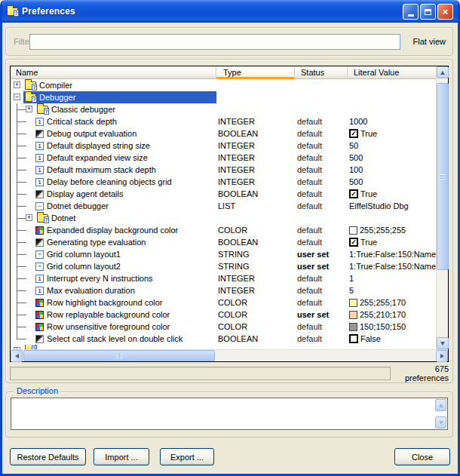 The image size is (460, 476). I want to click on row-label: Select call stack level on double click, so click(115, 339).